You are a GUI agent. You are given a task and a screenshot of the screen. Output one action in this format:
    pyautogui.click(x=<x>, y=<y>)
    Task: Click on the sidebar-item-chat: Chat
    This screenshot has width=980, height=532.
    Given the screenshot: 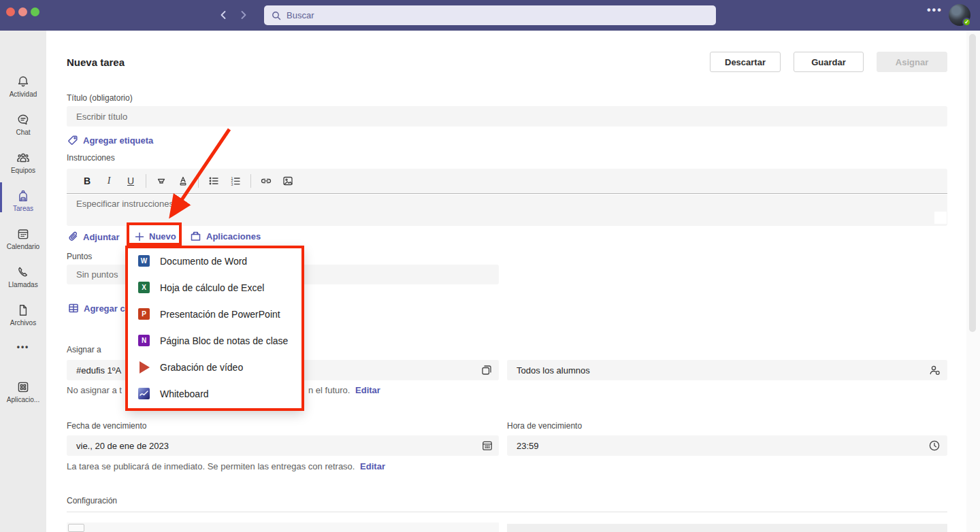 What is the action you would take?
    pyautogui.click(x=23, y=124)
    